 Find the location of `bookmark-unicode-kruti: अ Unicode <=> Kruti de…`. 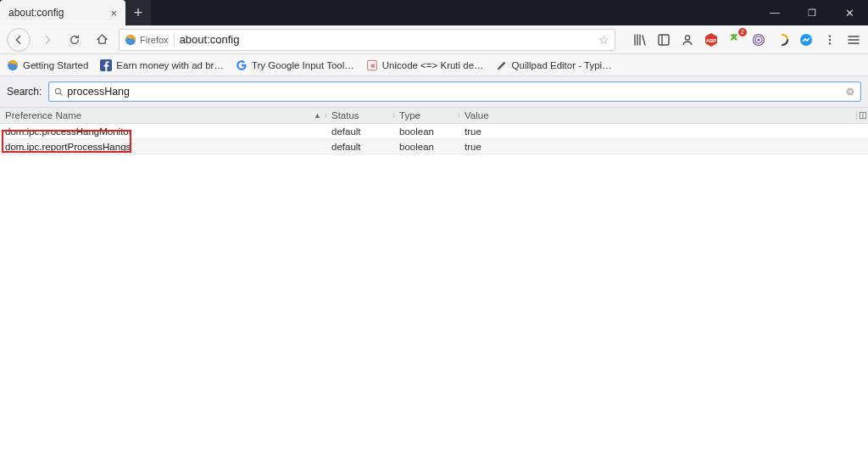

bookmark-unicode-kruti: अ Unicode <=> Kruti de… is located at coordinates (426, 65).